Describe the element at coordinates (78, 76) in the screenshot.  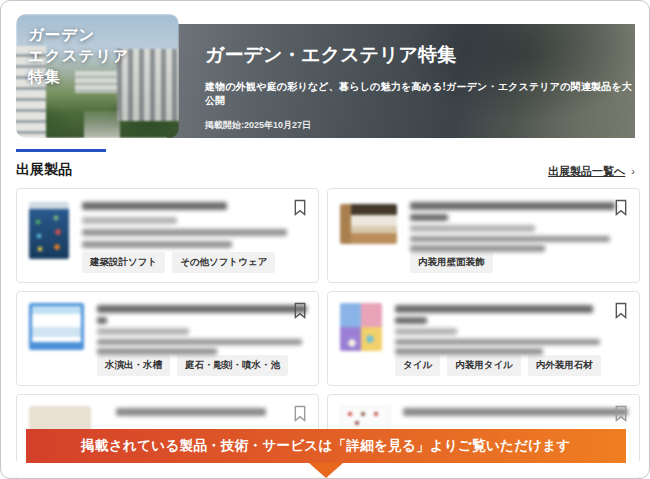
I see `overlay-line-3: 特集` at that location.